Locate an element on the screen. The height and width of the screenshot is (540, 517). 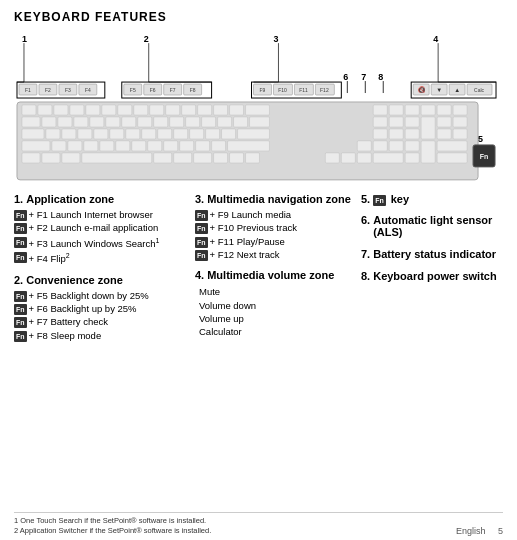
section-2-number: 2. is located at coordinates (18, 280).